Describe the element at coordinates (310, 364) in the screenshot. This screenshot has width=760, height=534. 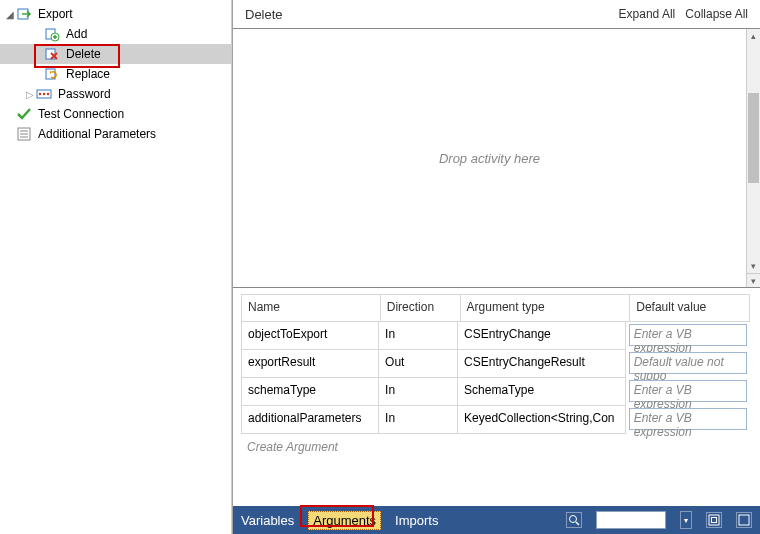
I see `arg-name: exportResult` at that location.